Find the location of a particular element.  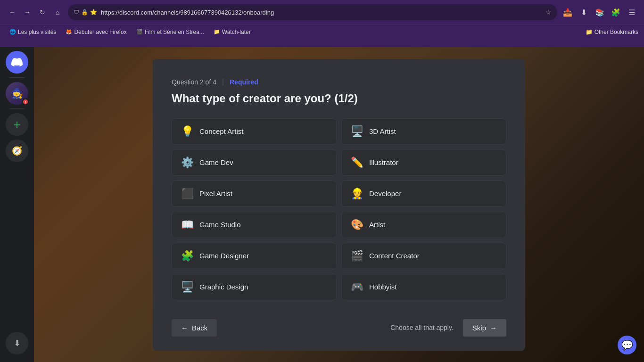

artist-icon: 🎨 is located at coordinates (357, 225).